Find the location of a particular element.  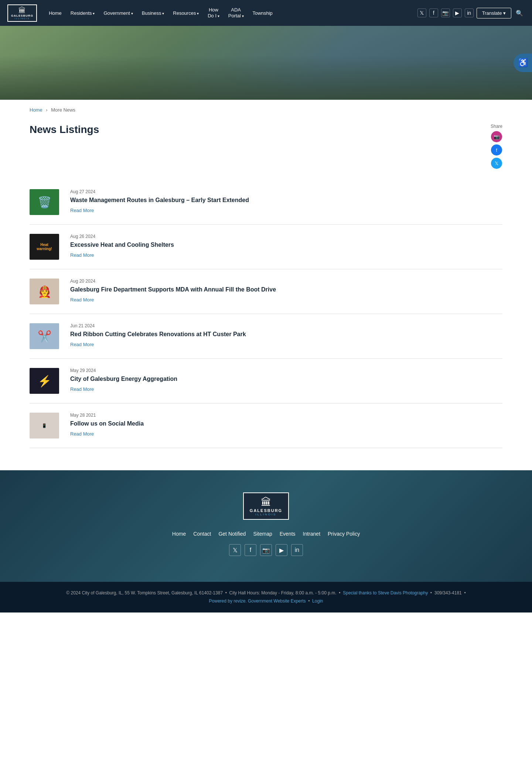

accessibility-button: ♿ is located at coordinates (523, 63).